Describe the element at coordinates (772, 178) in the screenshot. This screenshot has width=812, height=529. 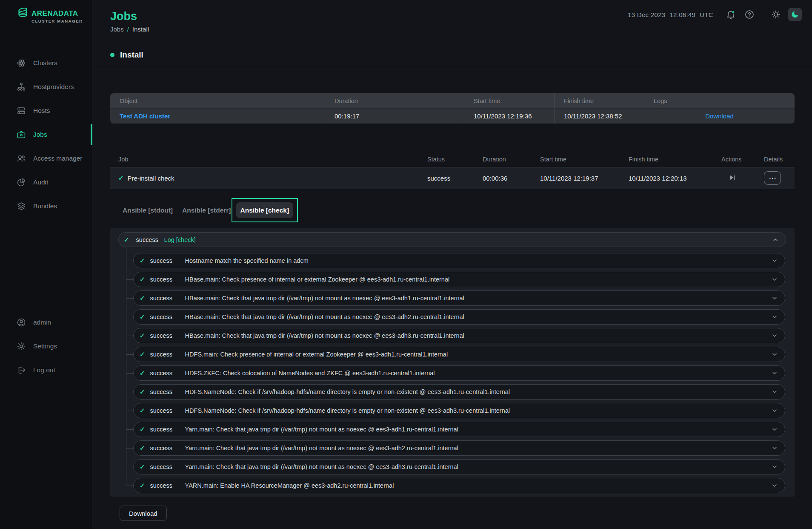
I see `job-details-button: ⋯` at that location.